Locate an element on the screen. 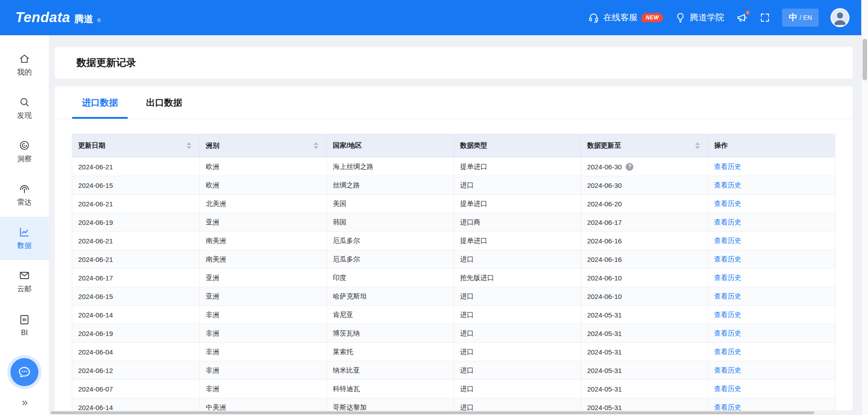 Image resolution: width=868 pixels, height=415 pixels. registered-mark: ® is located at coordinates (99, 21).